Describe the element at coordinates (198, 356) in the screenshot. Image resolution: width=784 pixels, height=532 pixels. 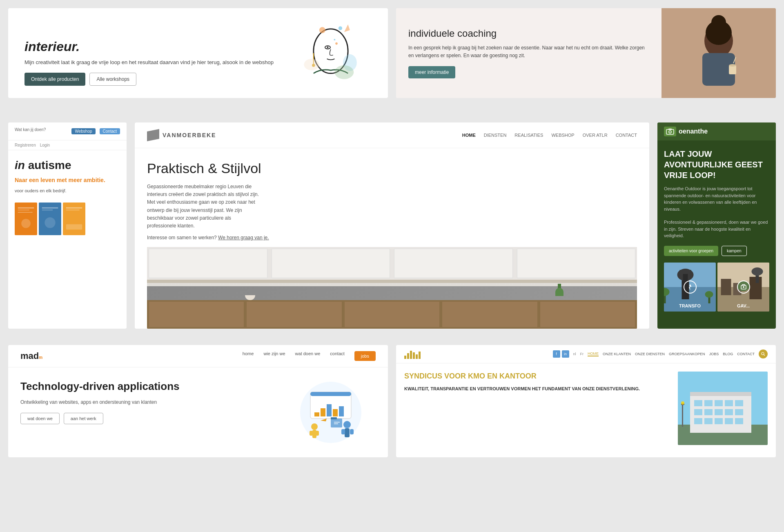
I see `mad-header: madm home wie zijn we wat doen we contac…` at that location.